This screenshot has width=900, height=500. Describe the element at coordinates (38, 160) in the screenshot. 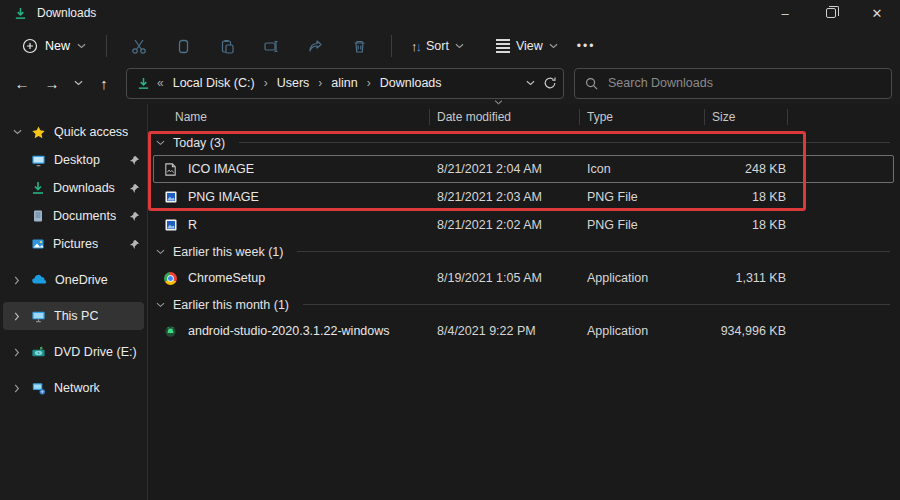

I see `desktop-icon` at that location.